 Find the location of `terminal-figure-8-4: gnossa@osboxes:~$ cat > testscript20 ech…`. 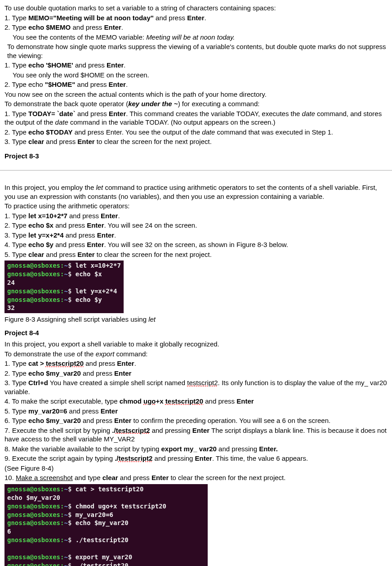

terminal-figure-8-4: gnossa@osboxes:~$ cat > testscript20 ech… is located at coordinates (106, 525).